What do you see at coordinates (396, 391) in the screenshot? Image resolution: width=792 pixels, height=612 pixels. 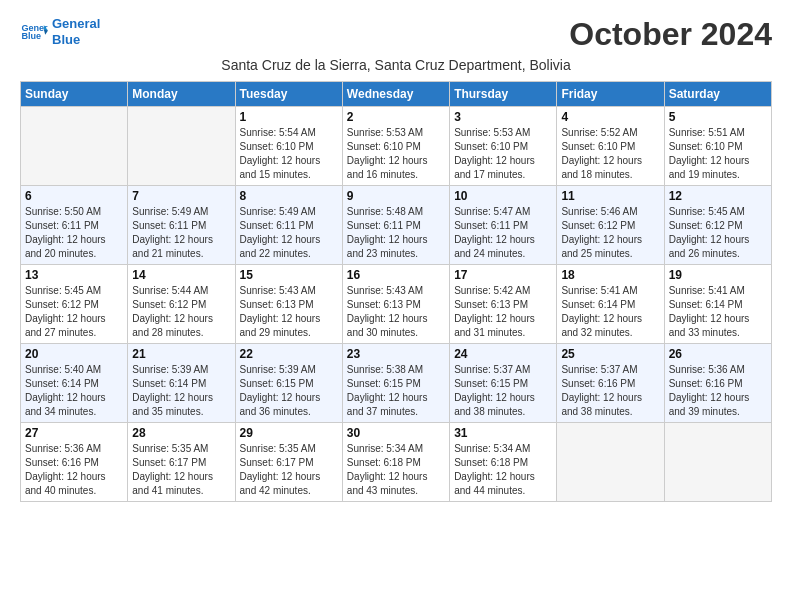 I see `day-info: Sunrise: 5:38 AMSunset: 6:15 PMDaylight:…` at bounding box center [396, 391].